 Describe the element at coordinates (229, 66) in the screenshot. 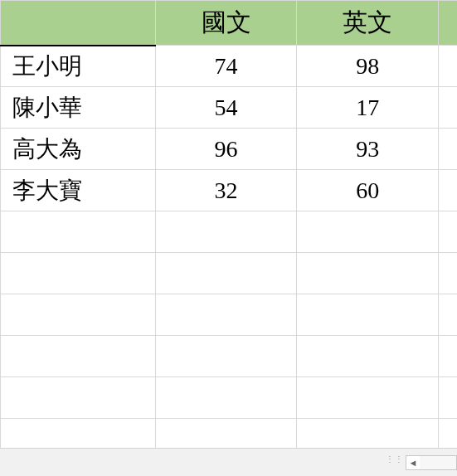

I see `table-row: 王小明 74 98` at that location.